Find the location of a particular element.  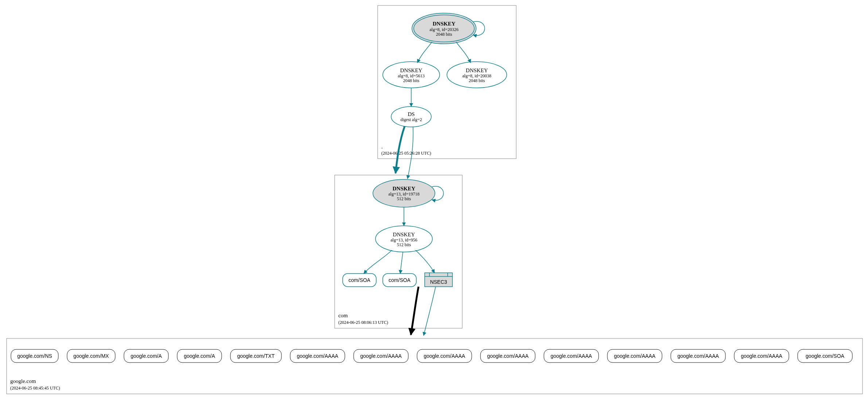

zone-google: google.com (2024-06-25 08:45:45 UTC) goo… is located at coordinates (435, 366).